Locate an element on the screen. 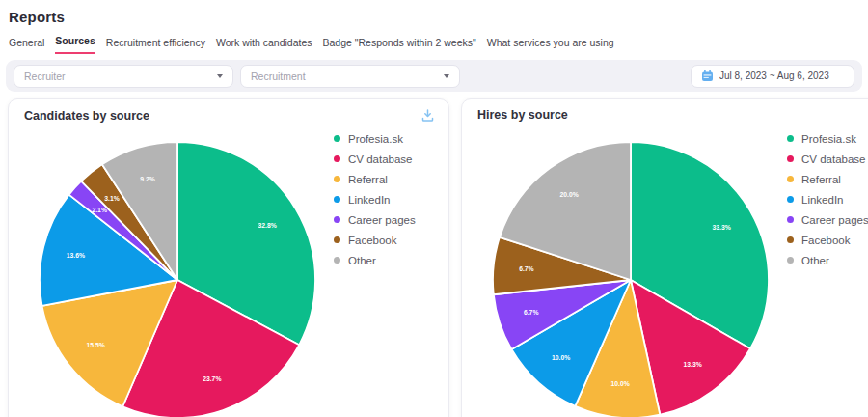  slice-label-linkedin: 13.6% is located at coordinates (75, 255).